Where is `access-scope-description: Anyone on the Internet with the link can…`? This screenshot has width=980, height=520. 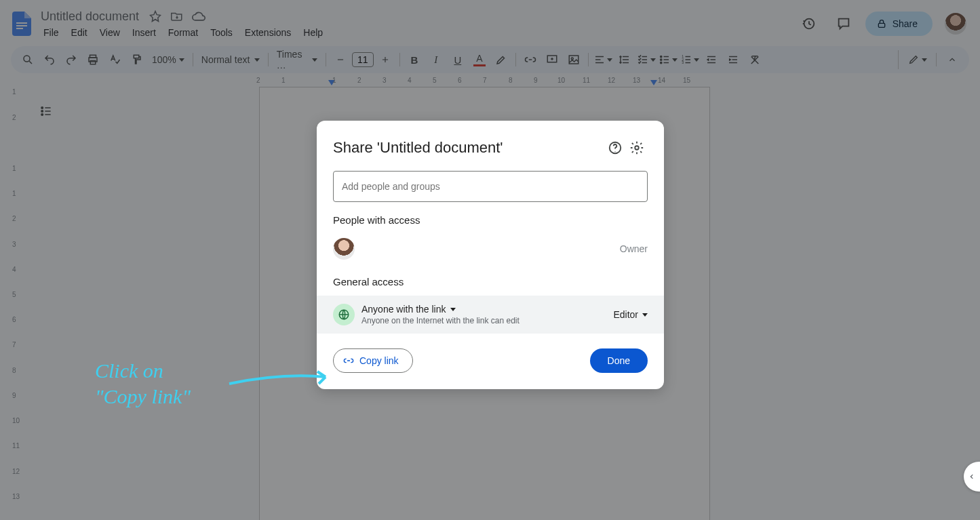 access-scope-description: Anyone on the Internet with the link can… is located at coordinates (487, 321).